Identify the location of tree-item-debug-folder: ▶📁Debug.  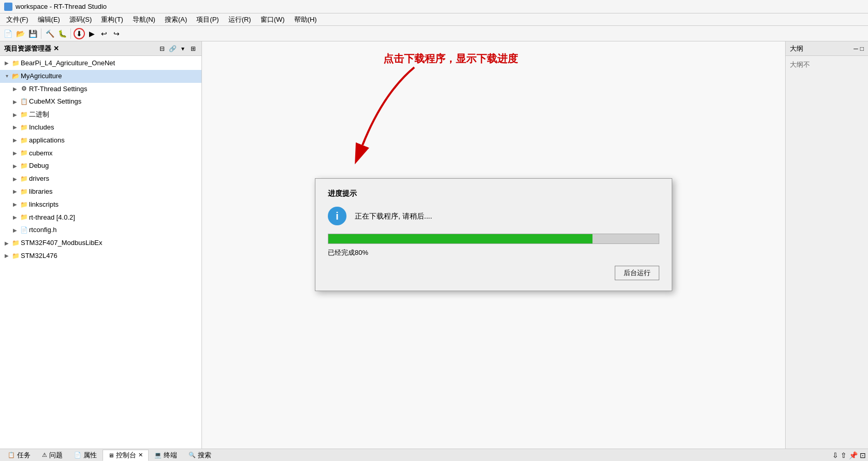
(100, 166).